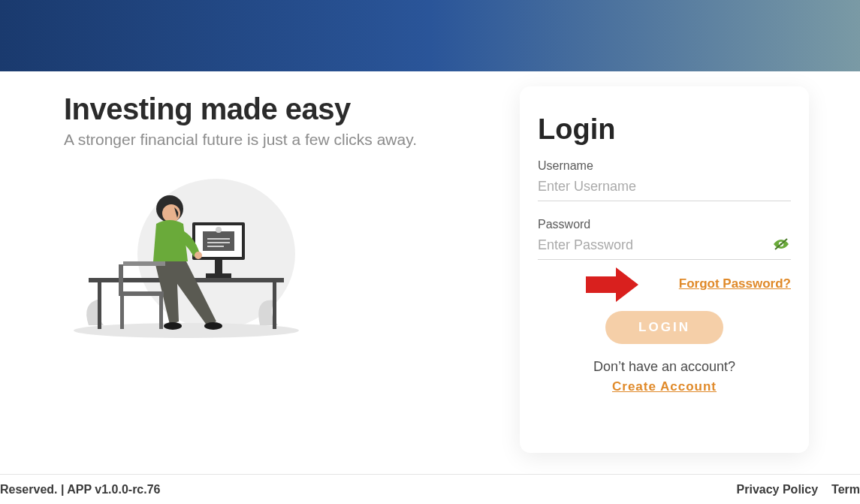 This screenshot has width=860, height=504. What do you see at coordinates (664, 367) in the screenshot?
I see `no-account-text: Don’t have an account?` at bounding box center [664, 367].